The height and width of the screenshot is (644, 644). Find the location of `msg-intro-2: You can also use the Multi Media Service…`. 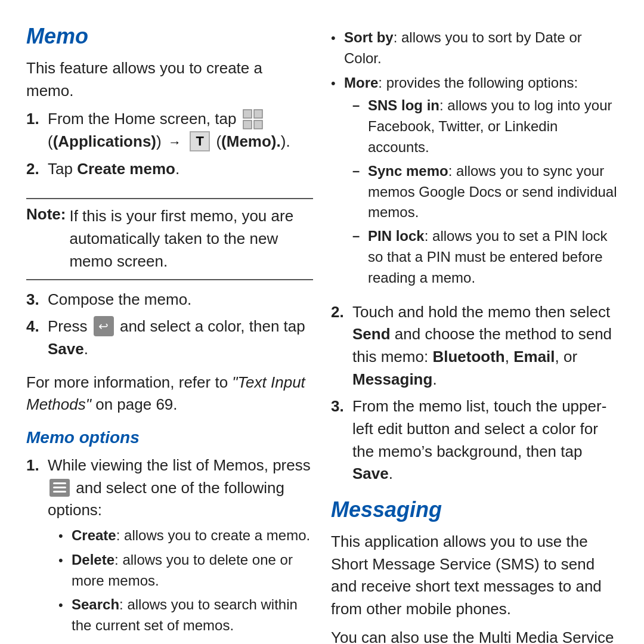

msg-intro-2: You can also use the Multi Media Service… is located at coordinates (475, 636).